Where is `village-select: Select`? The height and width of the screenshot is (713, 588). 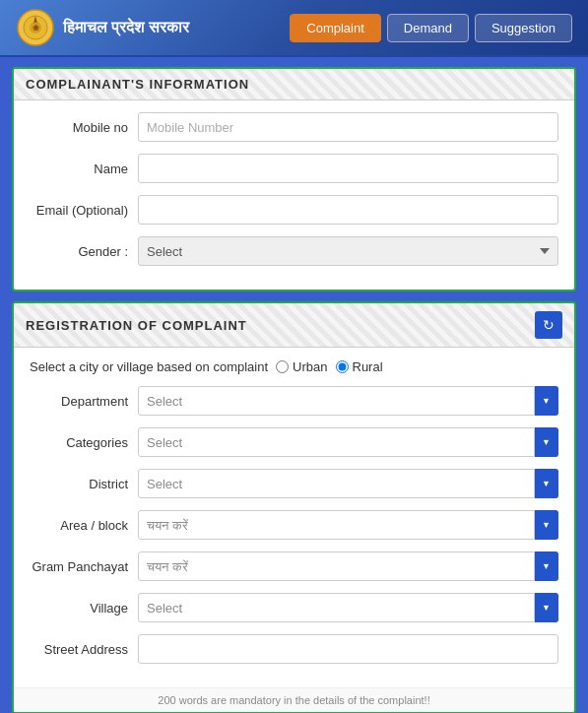 village-select: Select is located at coordinates (337, 608).